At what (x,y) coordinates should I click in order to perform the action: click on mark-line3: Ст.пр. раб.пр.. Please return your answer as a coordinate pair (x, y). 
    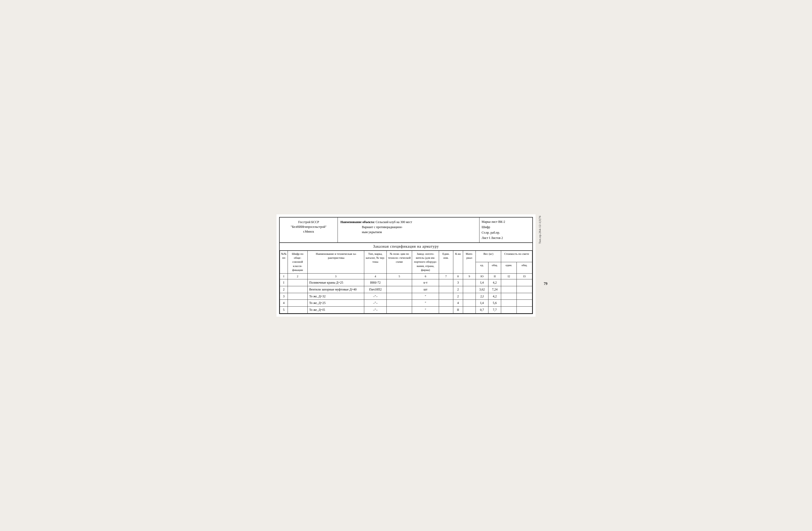
    Looking at the image, I should click on (506, 233).